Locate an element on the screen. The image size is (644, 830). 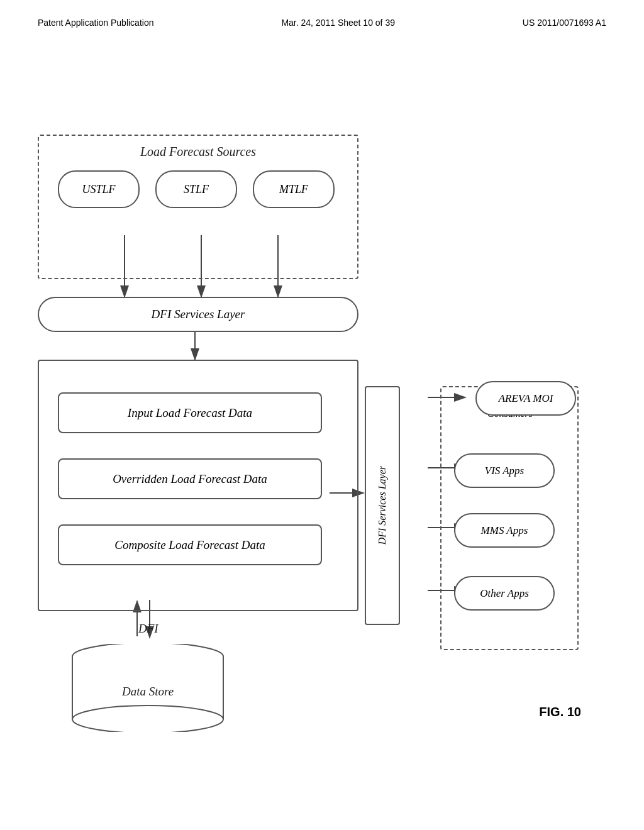
dfi-label: DFI is located at coordinates (148, 629).